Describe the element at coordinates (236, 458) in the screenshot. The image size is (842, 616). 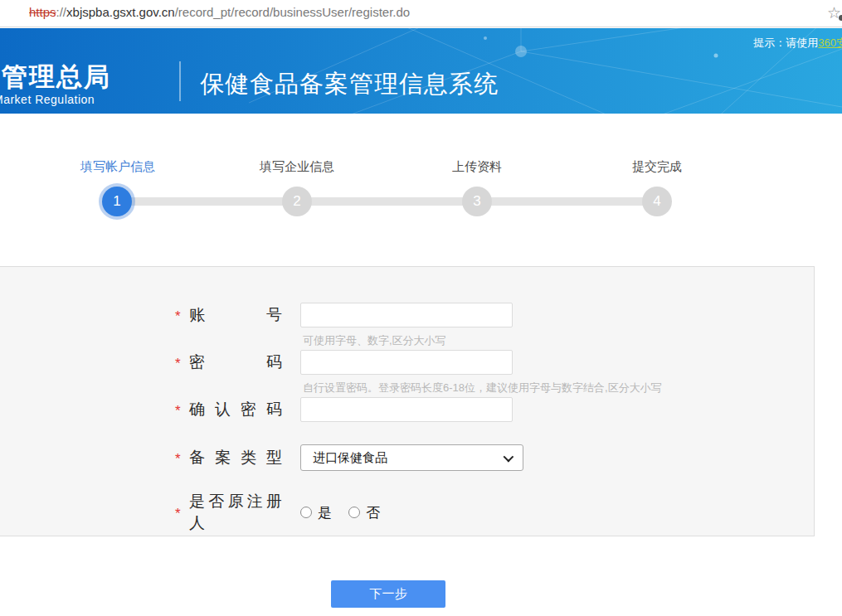
I see `record-type-label: 备案类型` at that location.